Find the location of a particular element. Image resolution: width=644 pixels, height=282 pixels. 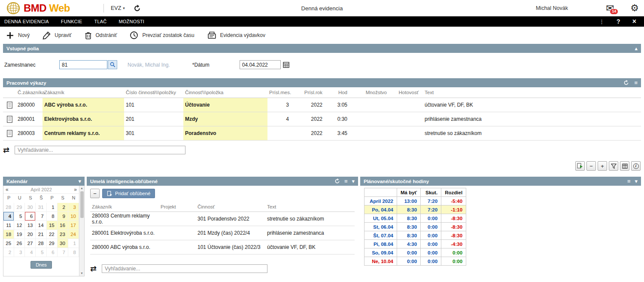

calendar-day: 13 is located at coordinates (30, 225).